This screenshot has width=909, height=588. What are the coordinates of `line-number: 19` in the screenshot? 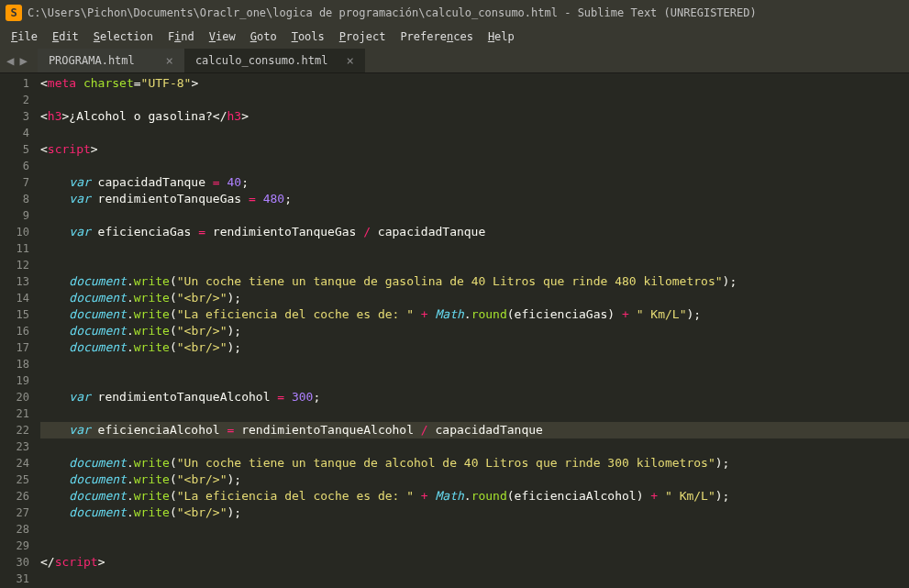 It's located at (15, 381).